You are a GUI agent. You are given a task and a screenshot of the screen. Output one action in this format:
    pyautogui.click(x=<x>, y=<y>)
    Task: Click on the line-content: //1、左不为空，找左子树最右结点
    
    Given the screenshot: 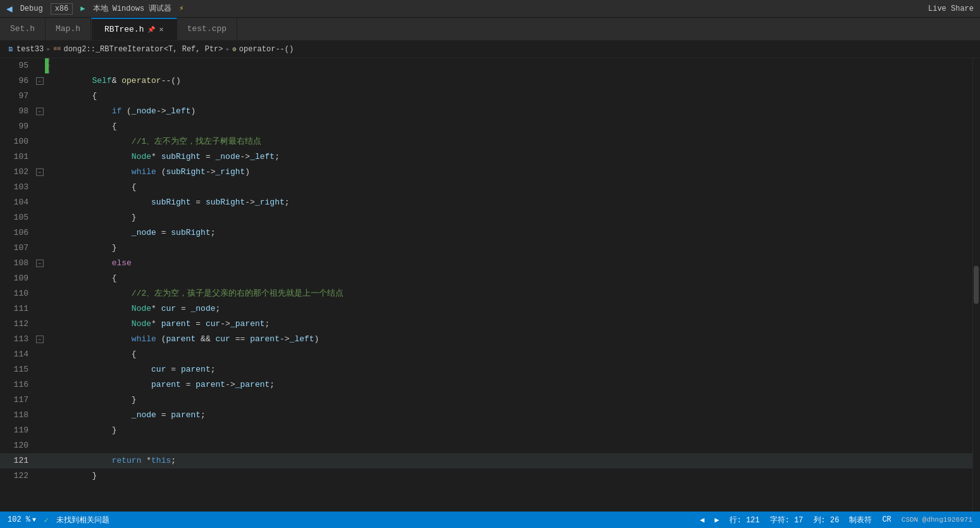 What is the action you would take?
    pyautogui.click(x=511, y=142)
    